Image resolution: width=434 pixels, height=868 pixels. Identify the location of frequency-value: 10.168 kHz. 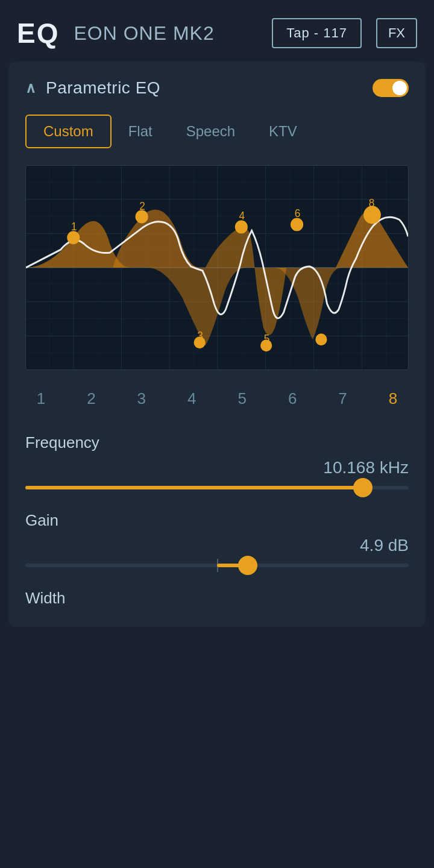
(217, 468).